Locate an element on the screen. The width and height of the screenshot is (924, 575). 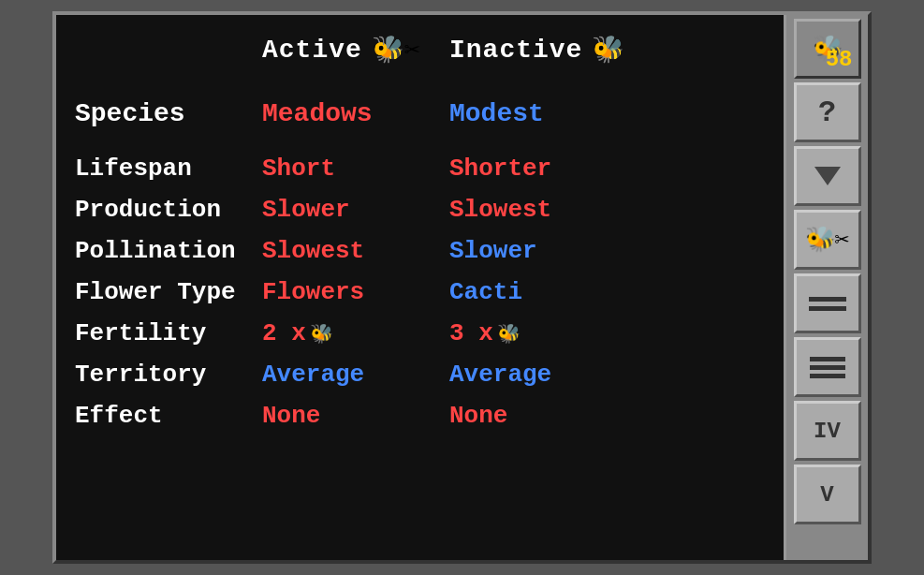
bee-button: 🐝✂️ is located at coordinates (828, 240).